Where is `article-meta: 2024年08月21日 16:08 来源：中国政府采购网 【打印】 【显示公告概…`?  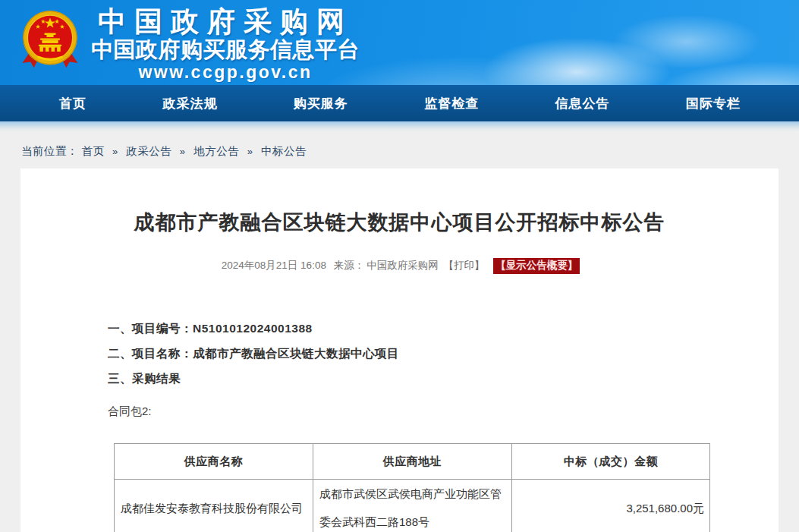
article-meta: 2024年08月21日 16:08 来源：中国政府采购网 【打印】 【显示公告概… is located at coordinates (399, 266).